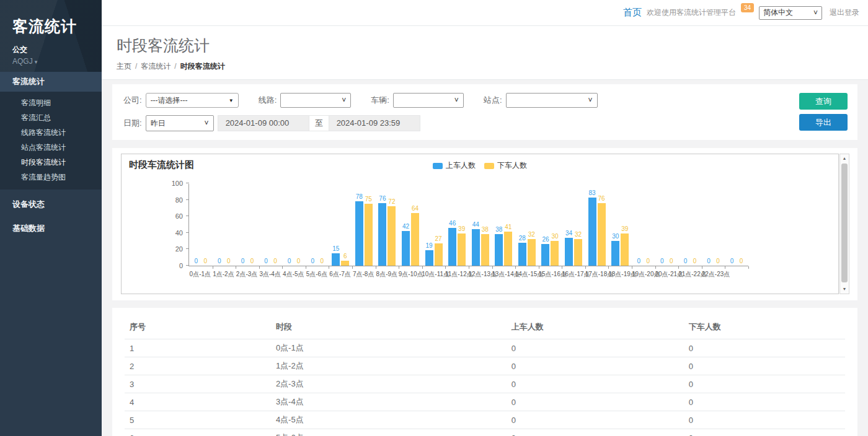  Describe the element at coordinates (476, 224) in the screenshot. I see `bar-value-label: 44` at that location.